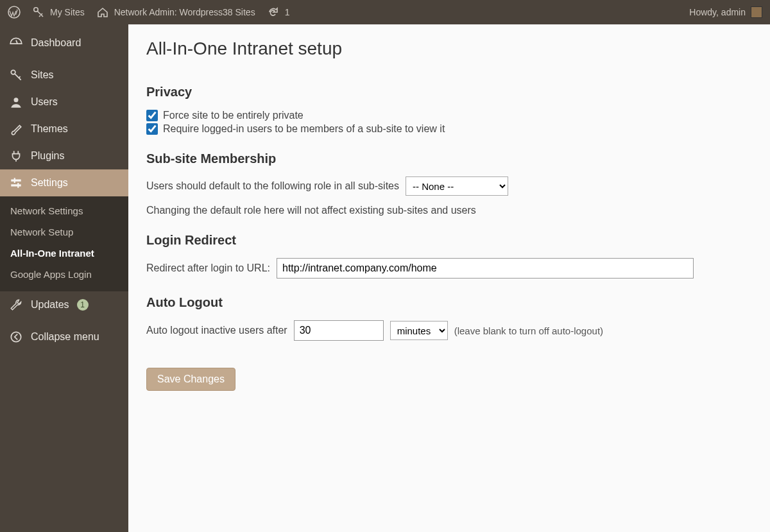 The height and width of the screenshot is (532, 770). What do you see at coordinates (273, 12) in the screenshot?
I see `refresh-icon` at bounding box center [273, 12].